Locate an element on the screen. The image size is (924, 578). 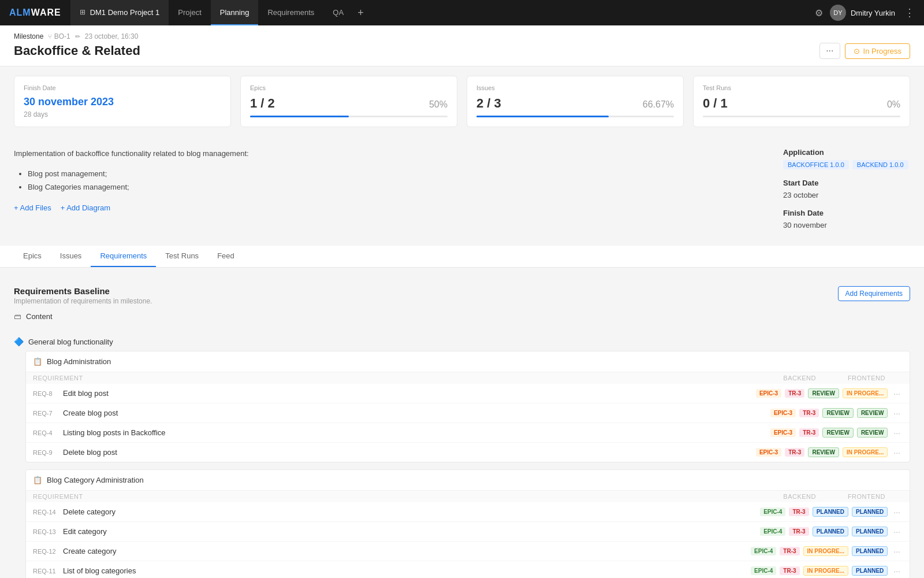
req-badges: EPIC-4 TR-3 IN PROGRE... PLANNED ··· is located at coordinates (827, 551).